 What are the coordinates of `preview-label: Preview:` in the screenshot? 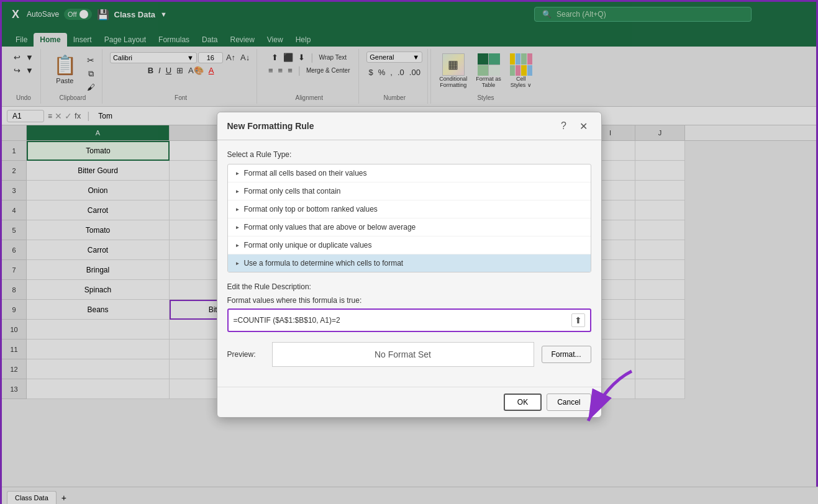 It's located at (246, 354).